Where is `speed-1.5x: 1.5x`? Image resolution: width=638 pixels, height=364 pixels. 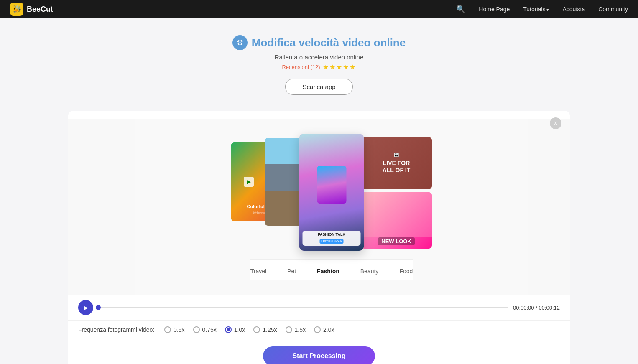
speed-1.5x: 1.5x is located at coordinates (296, 330).